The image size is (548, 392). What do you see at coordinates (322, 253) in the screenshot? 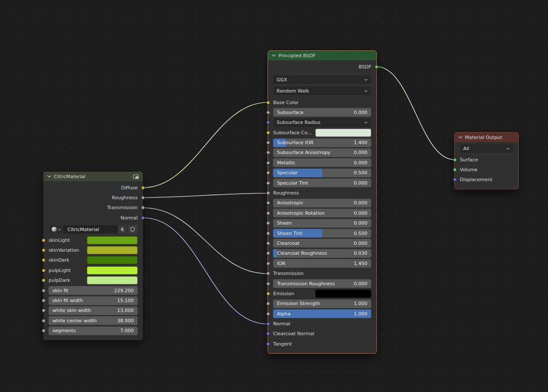
I see `clearcoat-roughness-slider: Clearcoat Roughness0.030` at bounding box center [322, 253].